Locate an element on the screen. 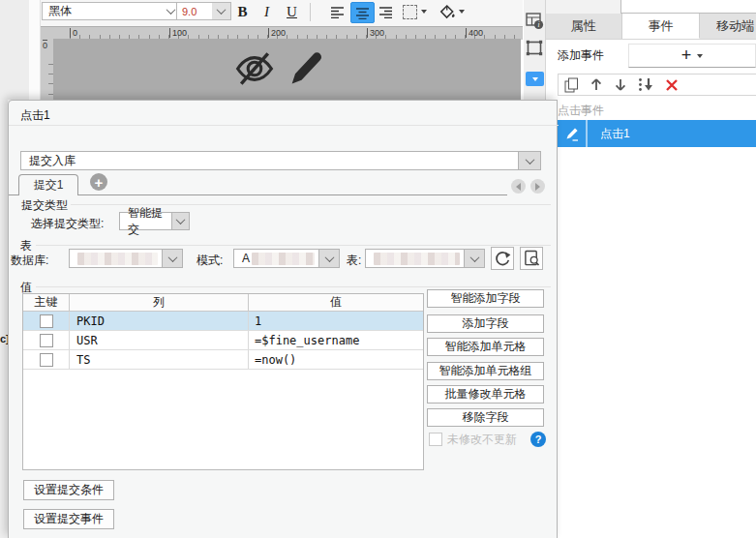 This screenshot has width=756, height=538. group-submit-type-label: 提交类型 is located at coordinates (45, 205).